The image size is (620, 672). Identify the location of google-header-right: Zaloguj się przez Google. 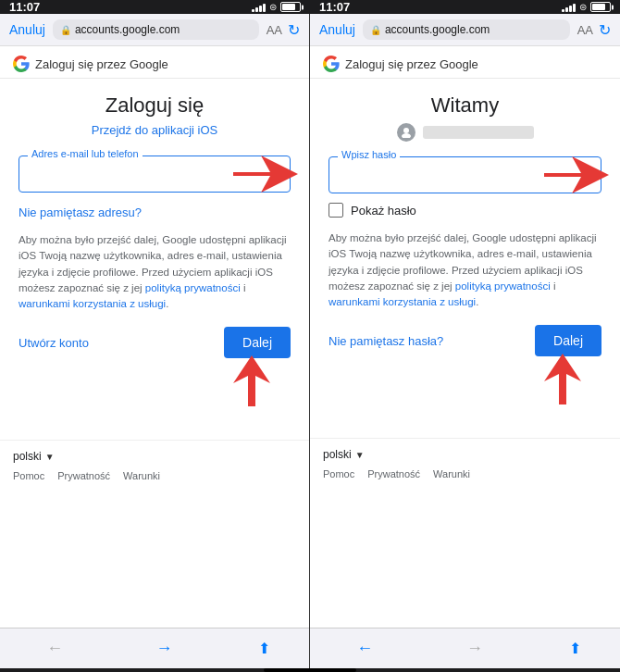
(465, 63).